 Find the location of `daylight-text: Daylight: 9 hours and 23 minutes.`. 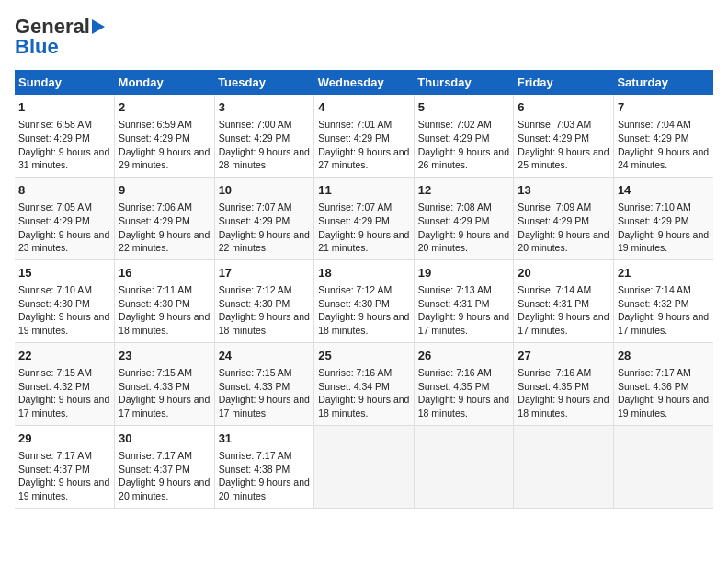

daylight-text: Daylight: 9 hours and 23 minutes. is located at coordinates (64, 241).